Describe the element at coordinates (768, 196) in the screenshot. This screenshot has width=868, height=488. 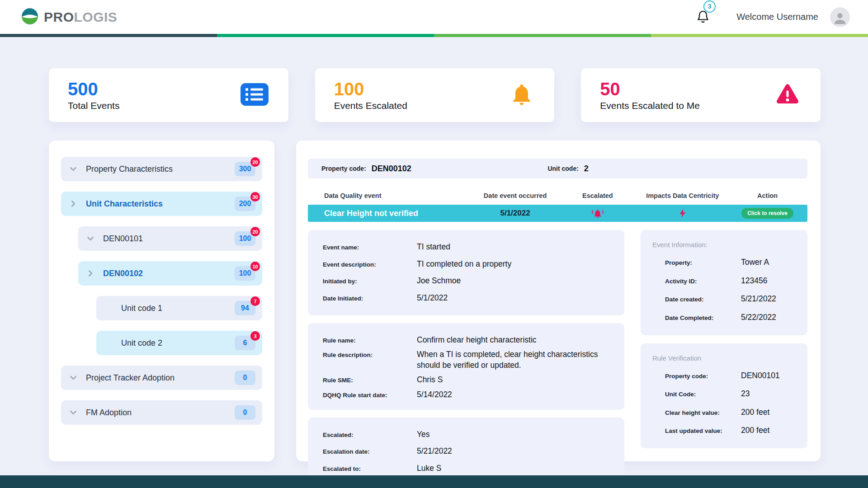
I see `column-header-action: Action` at that location.